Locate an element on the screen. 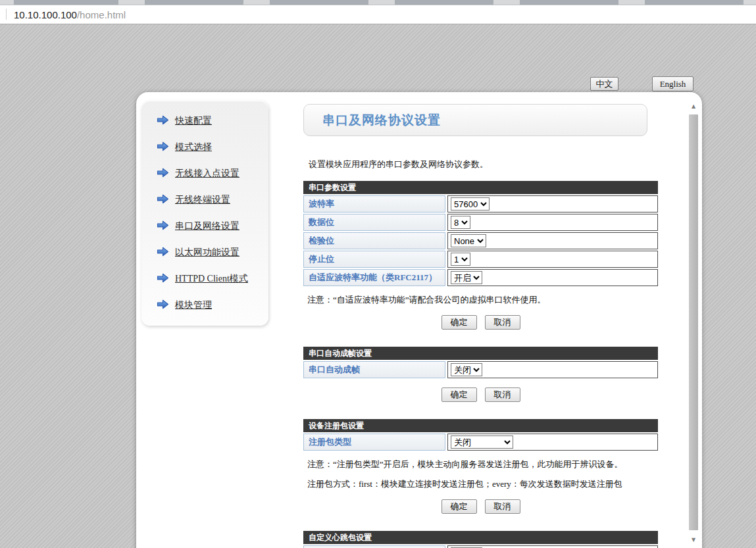 The height and width of the screenshot is (548, 756). setting-row: 自适应波特率功能（类RFC2117）开启 is located at coordinates (480, 278).